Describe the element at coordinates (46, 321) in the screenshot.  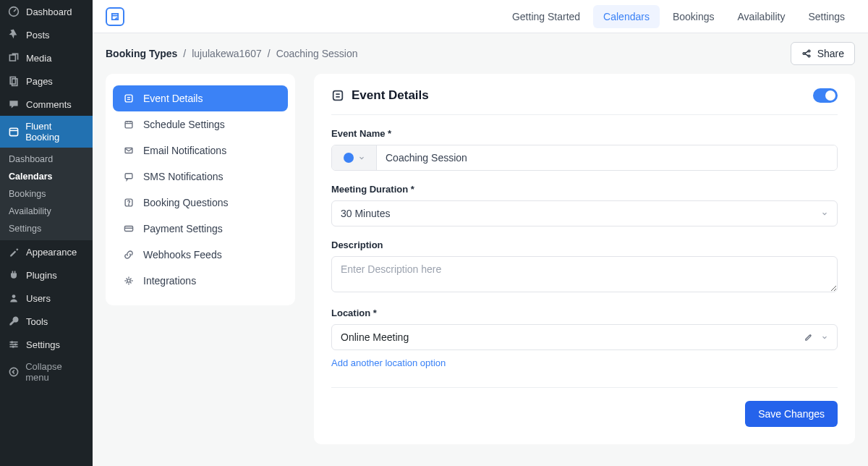
I see `sidebar-item-tools: Tools` at that location.